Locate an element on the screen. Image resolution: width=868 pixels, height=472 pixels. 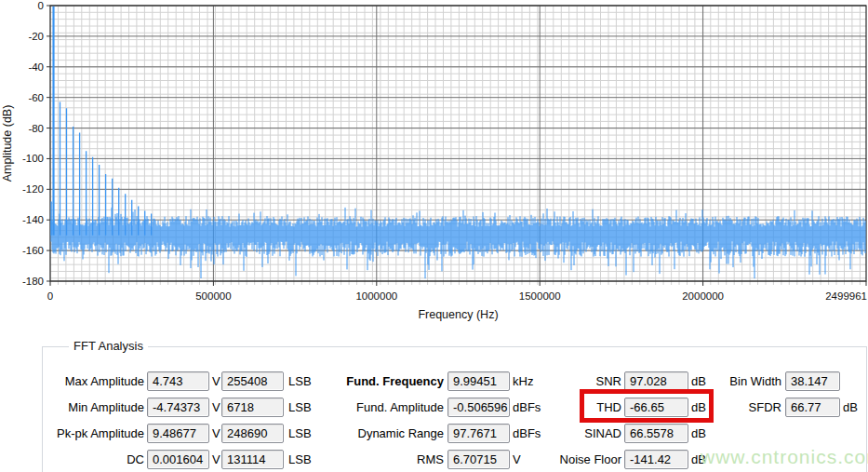
dc-v-field: 0.001604 is located at coordinates (179, 460).